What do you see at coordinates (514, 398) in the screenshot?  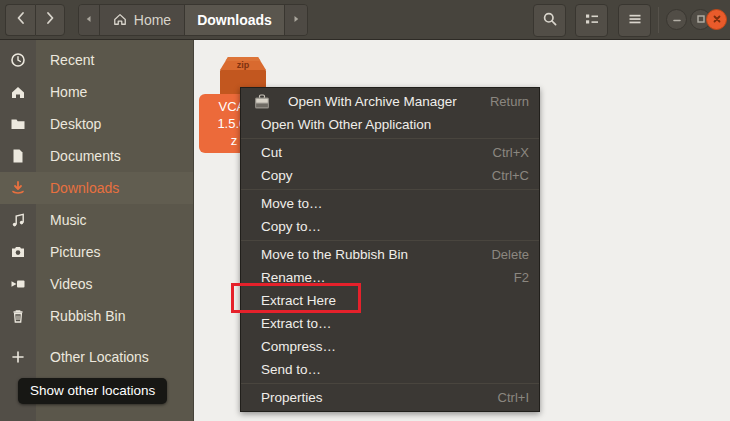 I see `menu-item-shortcut: Ctrl+I` at bounding box center [514, 398].